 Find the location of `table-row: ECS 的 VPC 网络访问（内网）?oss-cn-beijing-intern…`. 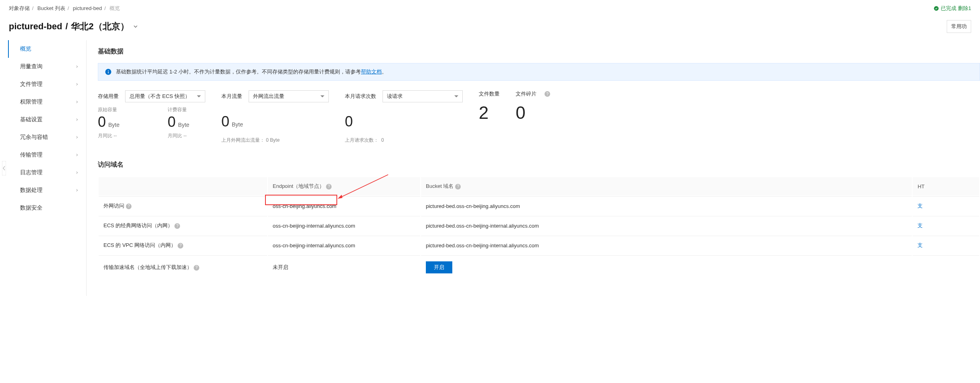

table-row: ECS 的 VPC 网络访问（内网）?oss-cn-beijing-intern… is located at coordinates (539, 245).